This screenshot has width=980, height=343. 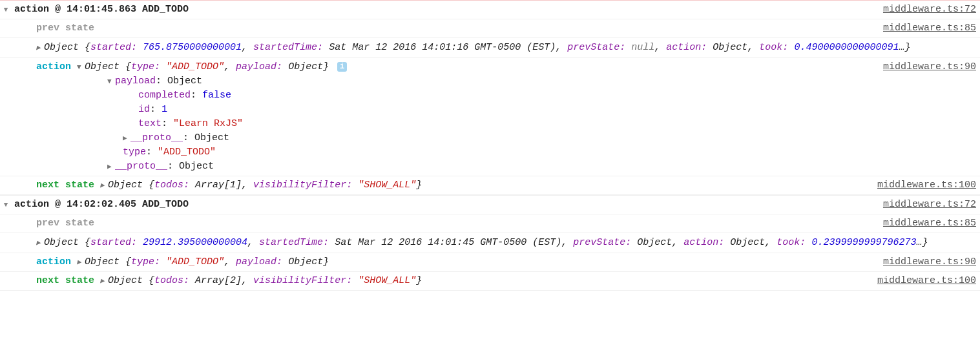 I want to click on key-took: took:, so click(x=791, y=243).